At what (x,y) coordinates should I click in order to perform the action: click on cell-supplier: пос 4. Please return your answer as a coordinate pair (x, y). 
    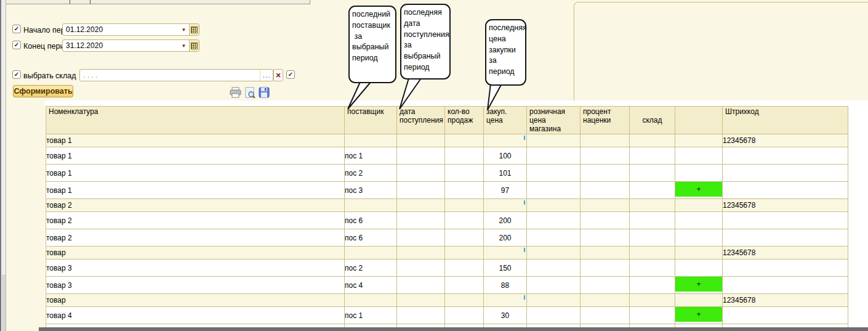
    Looking at the image, I should click on (371, 285).